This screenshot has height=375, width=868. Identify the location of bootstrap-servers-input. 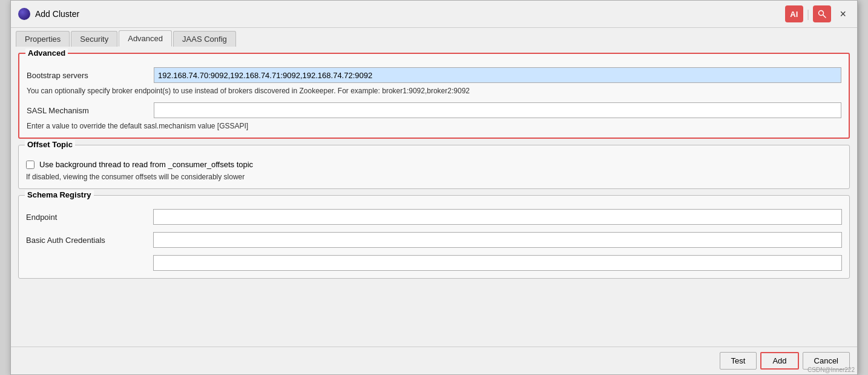
(498, 75).